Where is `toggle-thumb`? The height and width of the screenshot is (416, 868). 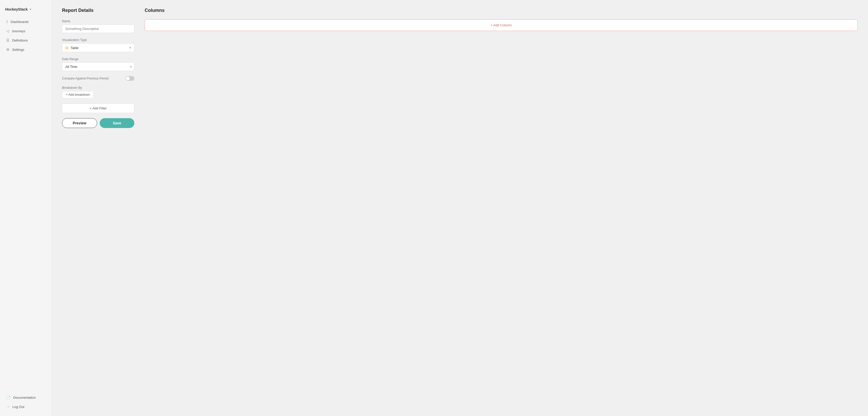 toggle-thumb is located at coordinates (128, 78).